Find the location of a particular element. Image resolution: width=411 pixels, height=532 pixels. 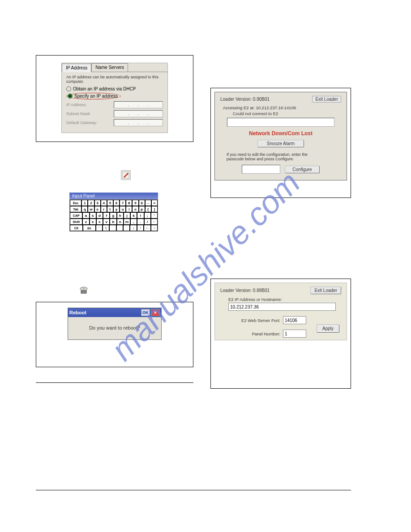

ip-address-label: IP Address: is located at coordinates (77, 105).